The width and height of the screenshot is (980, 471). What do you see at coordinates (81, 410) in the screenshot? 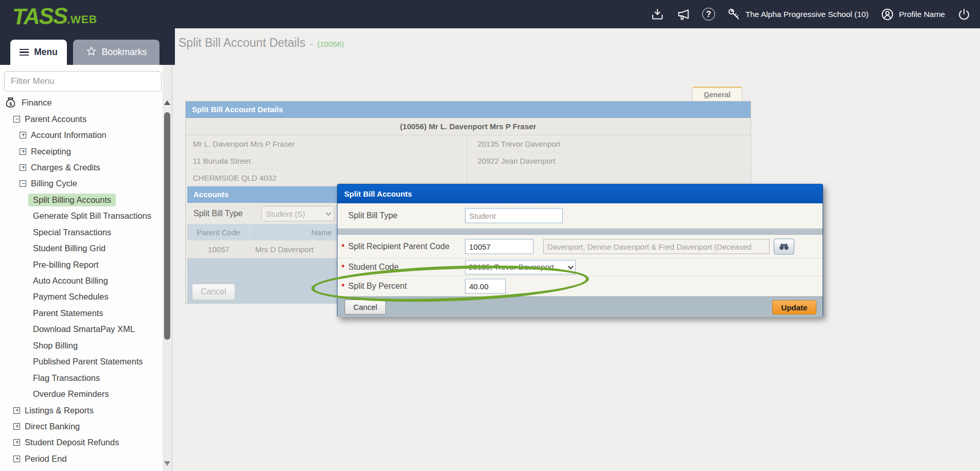
I see `sidebar-item-listings-reports: Listings & Reports` at bounding box center [81, 410].